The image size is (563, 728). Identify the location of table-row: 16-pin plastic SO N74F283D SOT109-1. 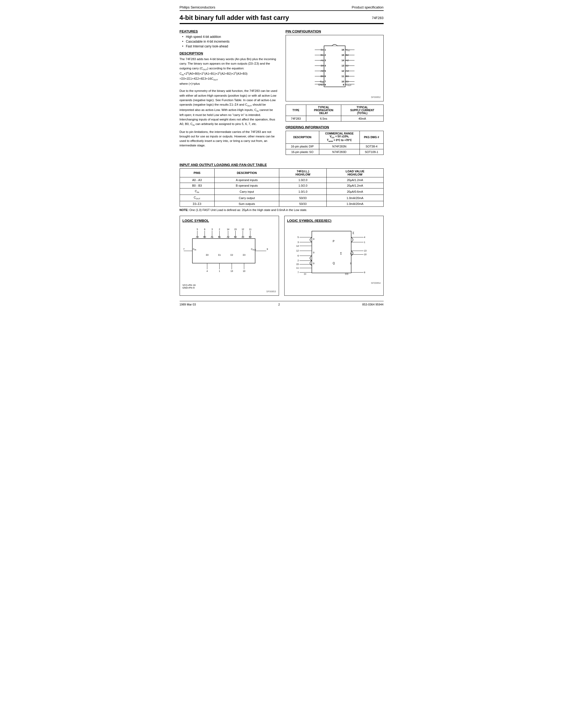
(334, 152).